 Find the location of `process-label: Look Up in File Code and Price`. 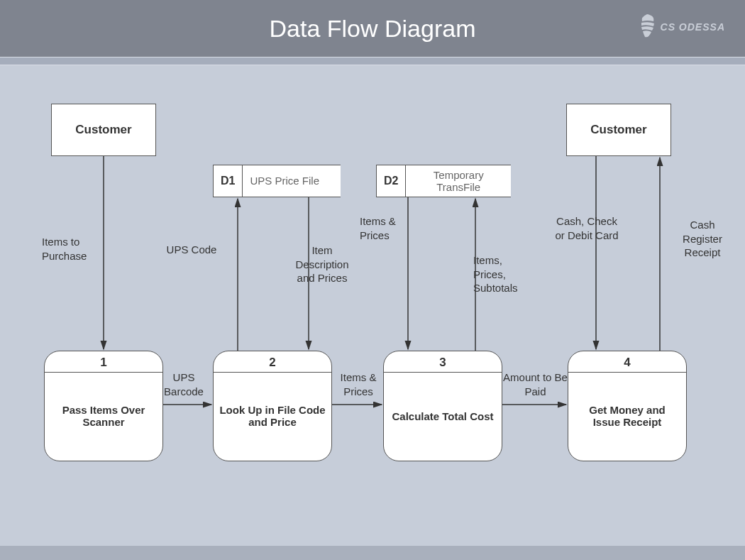

process-label: Look Up in File Code and Price is located at coordinates (272, 416).